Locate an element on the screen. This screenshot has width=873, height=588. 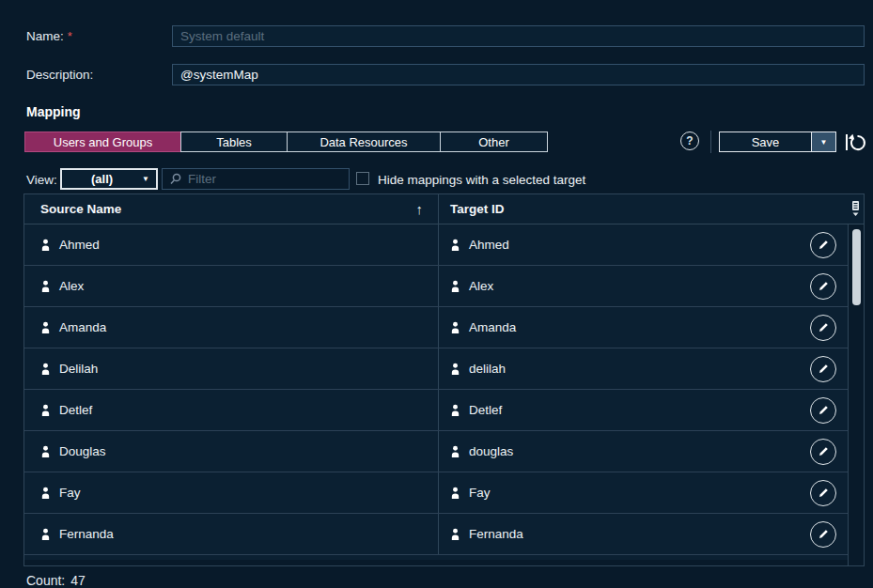
target-id: Amanda is located at coordinates (492, 327).